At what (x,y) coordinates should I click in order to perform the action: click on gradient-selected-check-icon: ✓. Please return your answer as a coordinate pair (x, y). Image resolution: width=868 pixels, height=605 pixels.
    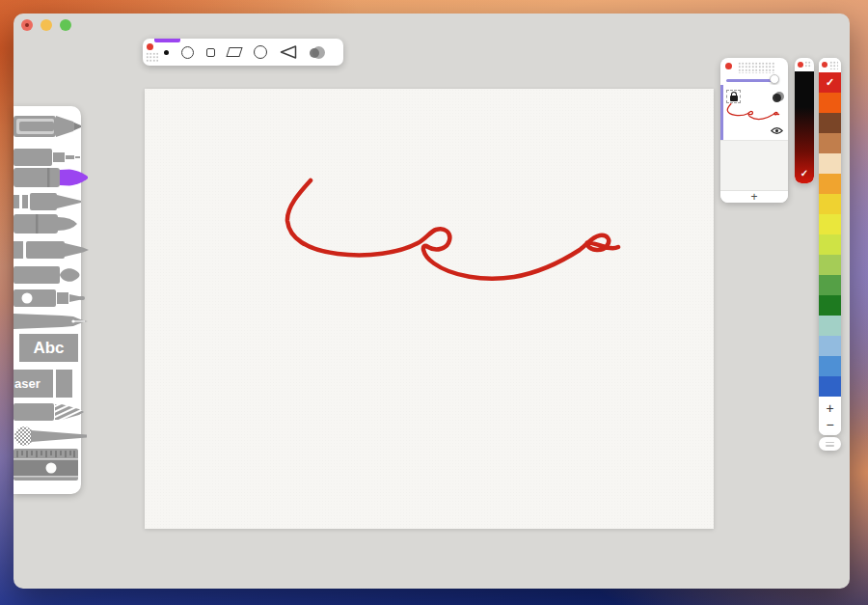
    Looking at the image, I should click on (804, 174).